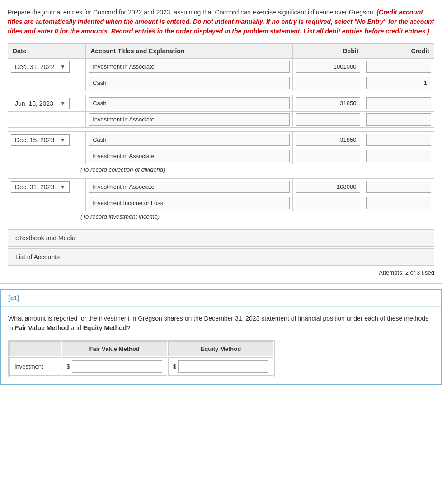 The image size is (442, 504). I want to click on debit-input-1b, so click(328, 83).